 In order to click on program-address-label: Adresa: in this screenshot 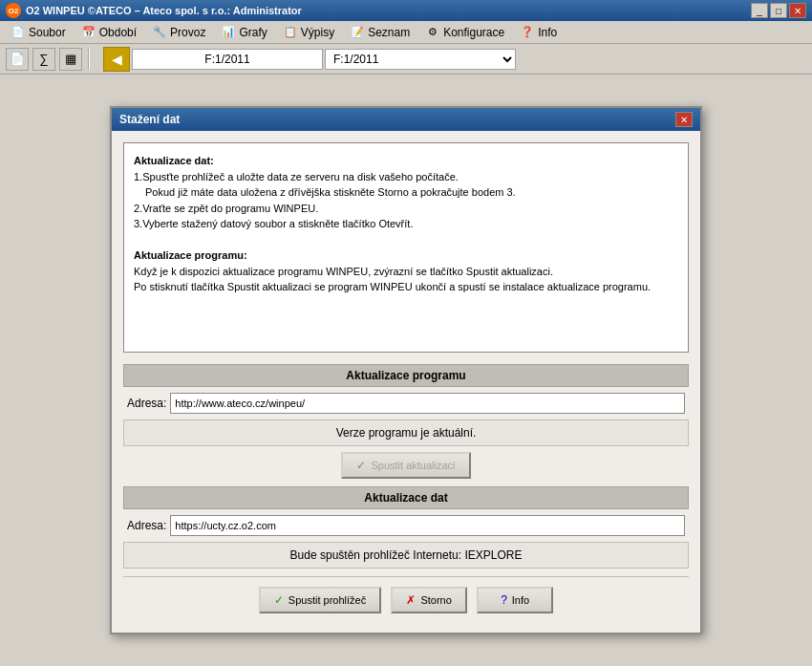, I will do `click(147, 403)`.